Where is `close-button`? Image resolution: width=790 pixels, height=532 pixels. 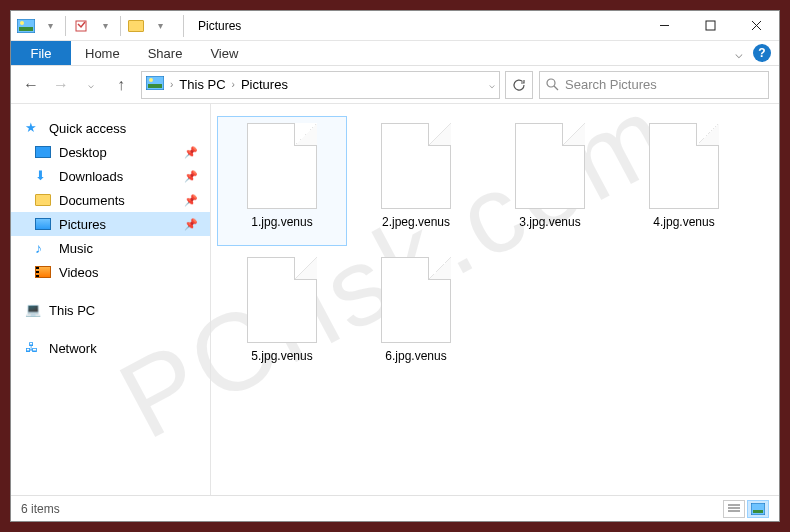 close-button is located at coordinates (756, 26).